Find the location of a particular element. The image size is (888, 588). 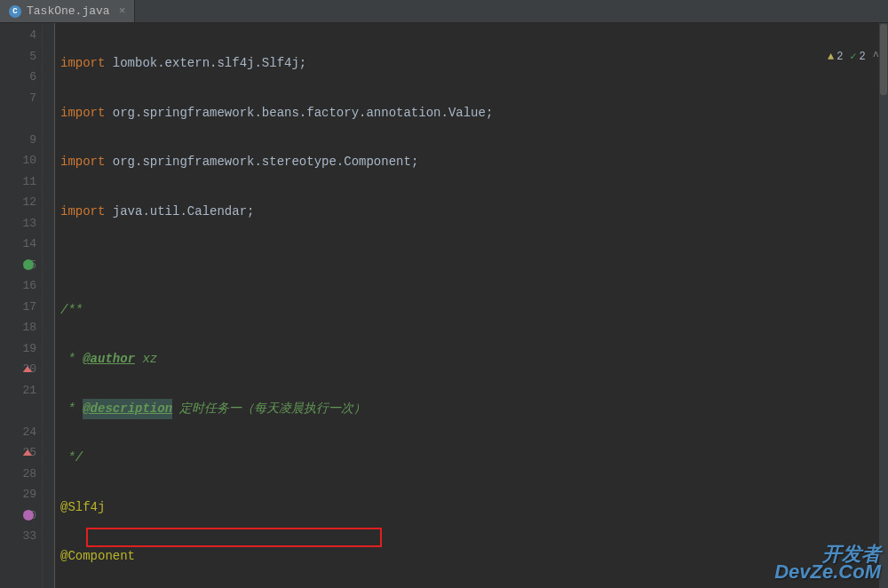

line-number: 18 is located at coordinates (21, 328).